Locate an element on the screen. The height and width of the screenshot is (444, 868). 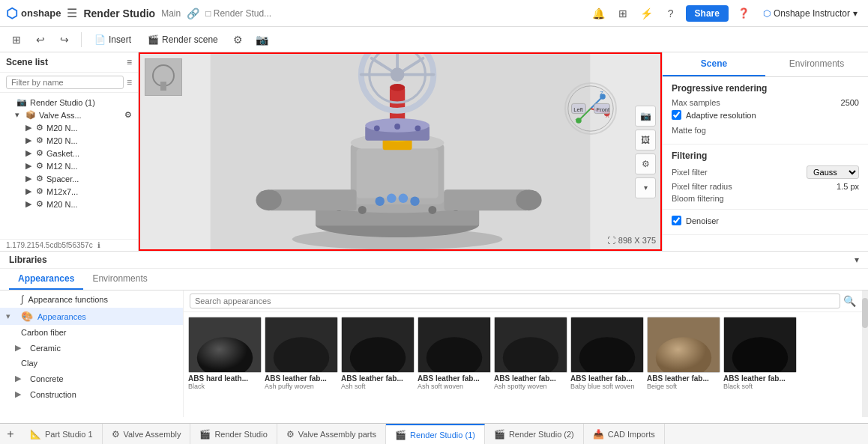
viewport-tool-3: ⚙ is located at coordinates (645, 164).